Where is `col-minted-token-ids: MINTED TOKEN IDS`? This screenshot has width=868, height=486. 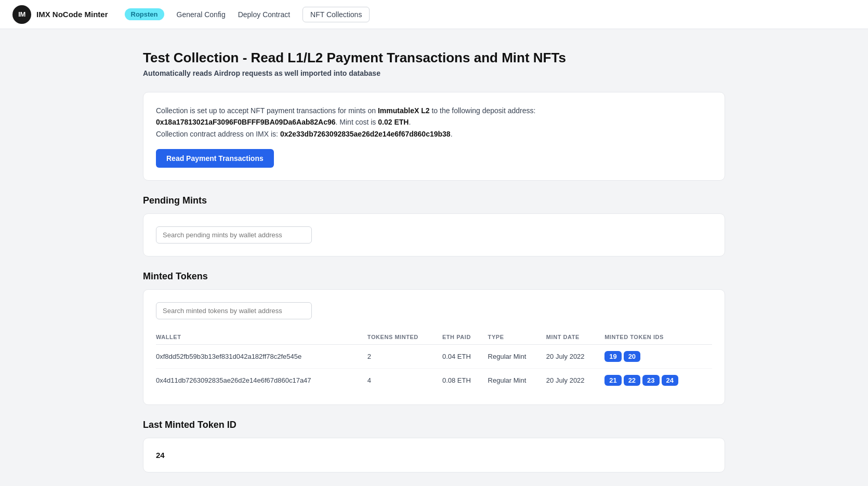
col-minted-token-ids: MINTED TOKEN IDS is located at coordinates (658, 338).